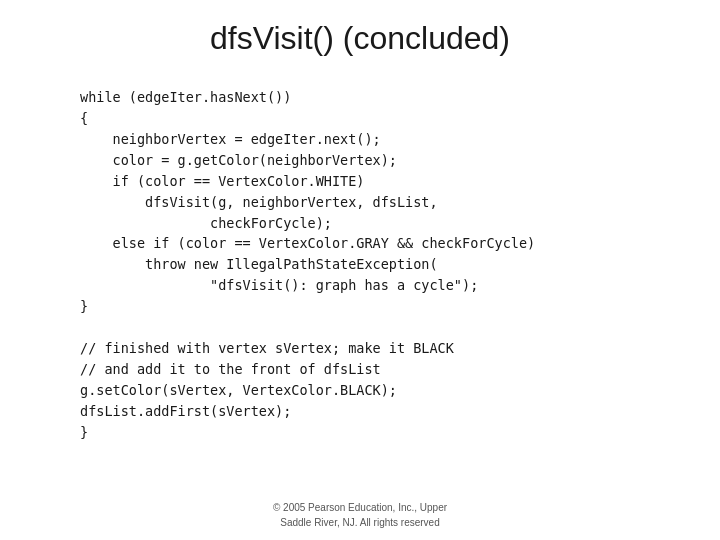 This screenshot has height=540, width=720. Describe the element at coordinates (360, 522) in the screenshot. I see `footer-line2: Saddle River, NJ. All rights reserved` at that location.